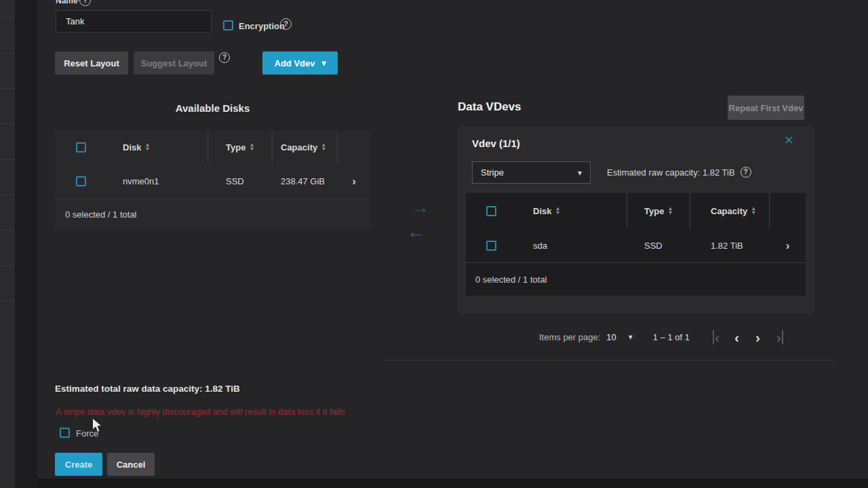 The height and width of the screenshot is (488, 868). What do you see at coordinates (631, 337) in the screenshot?
I see `items-per-page-caret-icon: ▾` at bounding box center [631, 337].